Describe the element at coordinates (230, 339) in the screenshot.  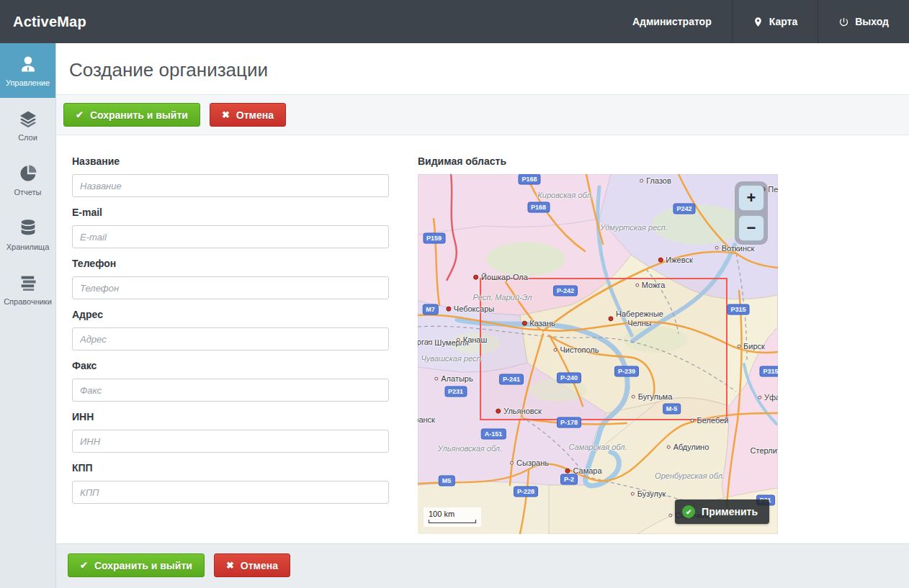
I see `field-input-address` at that location.